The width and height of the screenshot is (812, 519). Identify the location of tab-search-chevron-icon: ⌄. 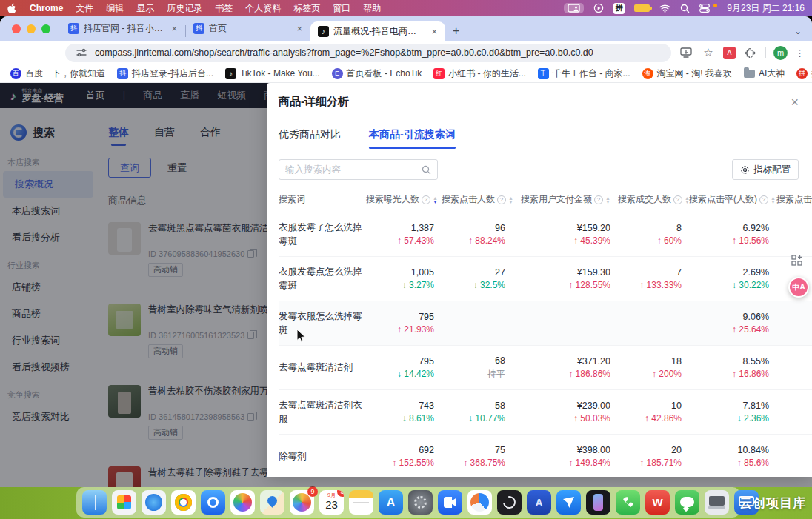
(803, 33).